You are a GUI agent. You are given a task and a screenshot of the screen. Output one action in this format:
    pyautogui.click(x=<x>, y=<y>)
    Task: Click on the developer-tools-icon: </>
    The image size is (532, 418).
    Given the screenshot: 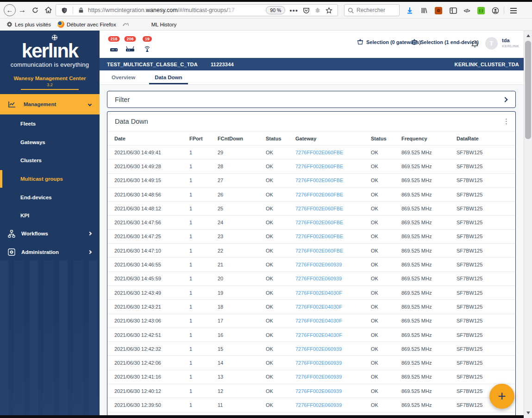 What is the action you would take?
    pyautogui.click(x=467, y=10)
    